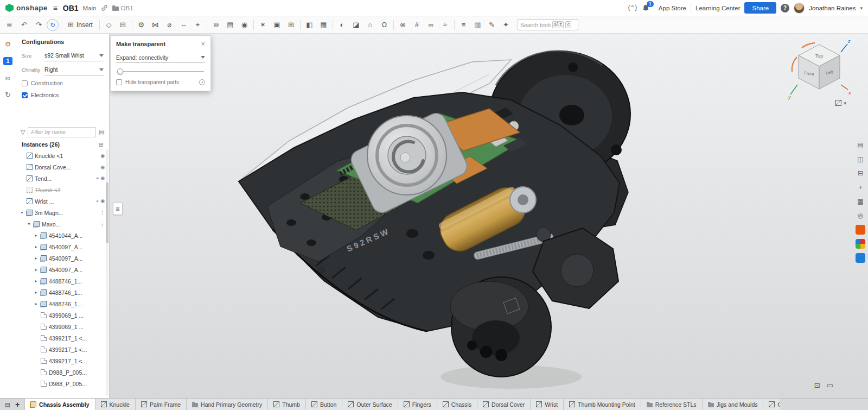  Describe the element at coordinates (673, 8) in the screenshot. I see `app-store-link: App Store` at that location.